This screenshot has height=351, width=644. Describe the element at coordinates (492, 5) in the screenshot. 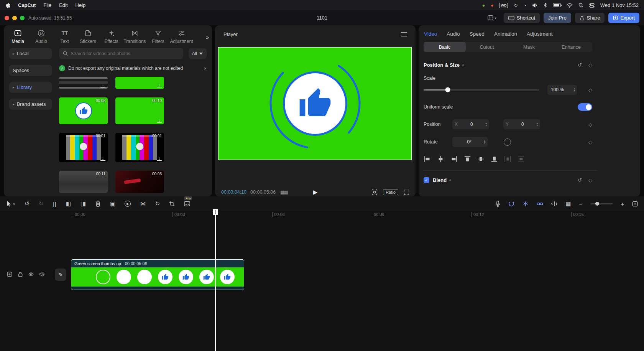

I see `status-app-orange-icon: ●` at that location.